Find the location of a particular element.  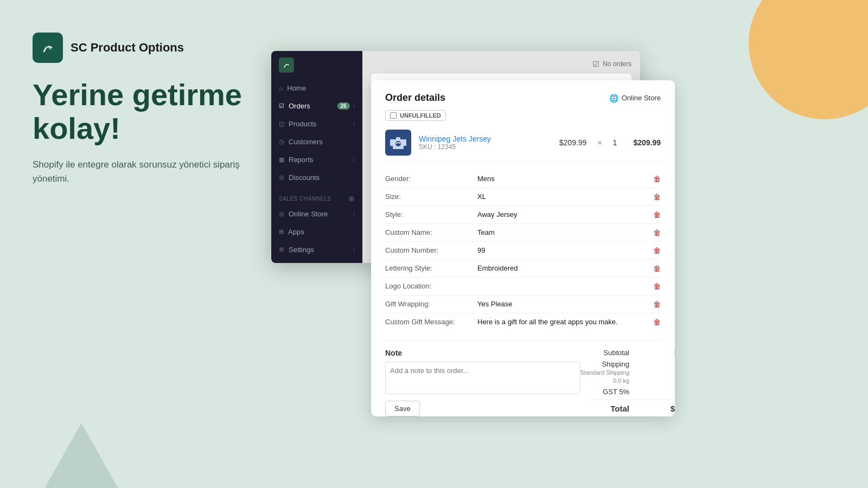

option-delete-gift-wrapping: 🗑 is located at coordinates (657, 304).